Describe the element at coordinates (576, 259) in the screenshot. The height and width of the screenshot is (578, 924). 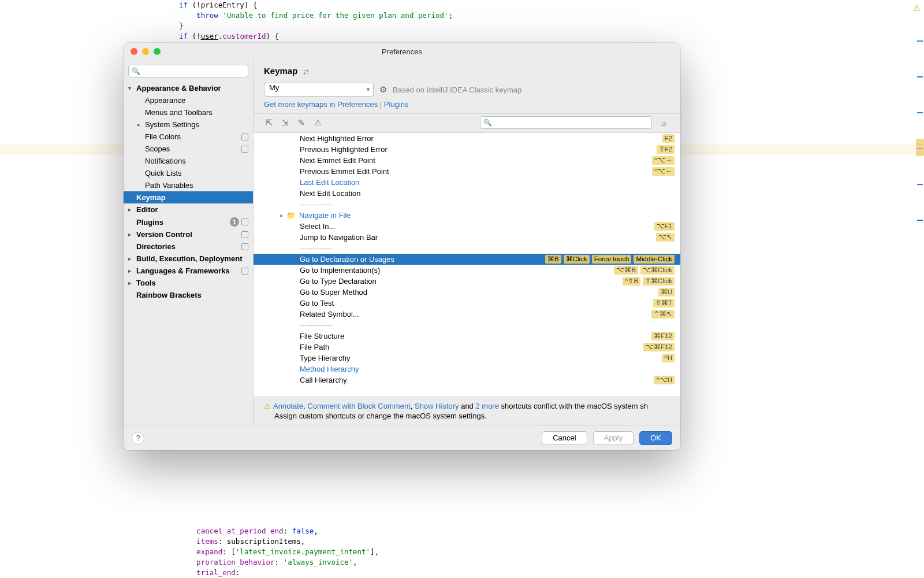
I see `shortcut-badge: ⌘Click` at that location.